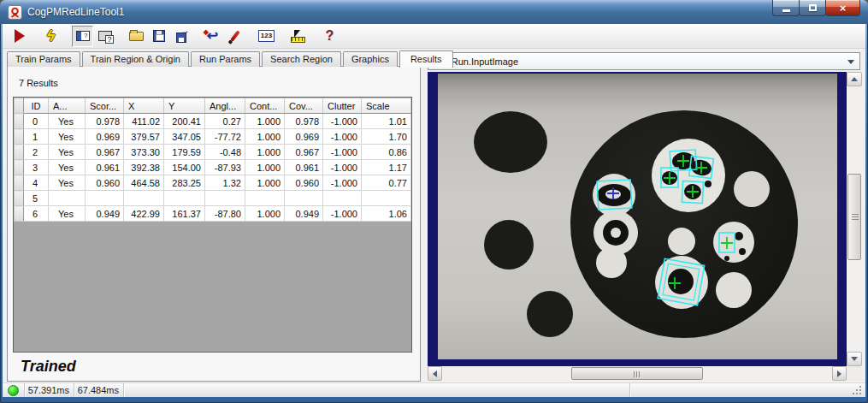 The height and width of the screenshot is (403, 868). Describe the element at coordinates (144, 168) in the screenshot. I see `cell: 392.38` at that location.